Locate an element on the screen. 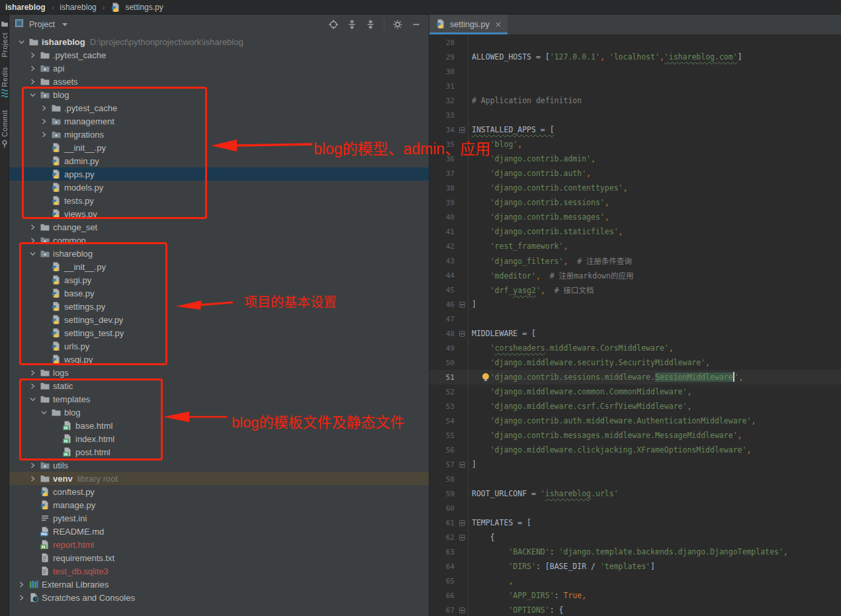 This screenshot has width=841, height=616. tree-item-report-html: Hreport.html is located at coordinates (219, 545).